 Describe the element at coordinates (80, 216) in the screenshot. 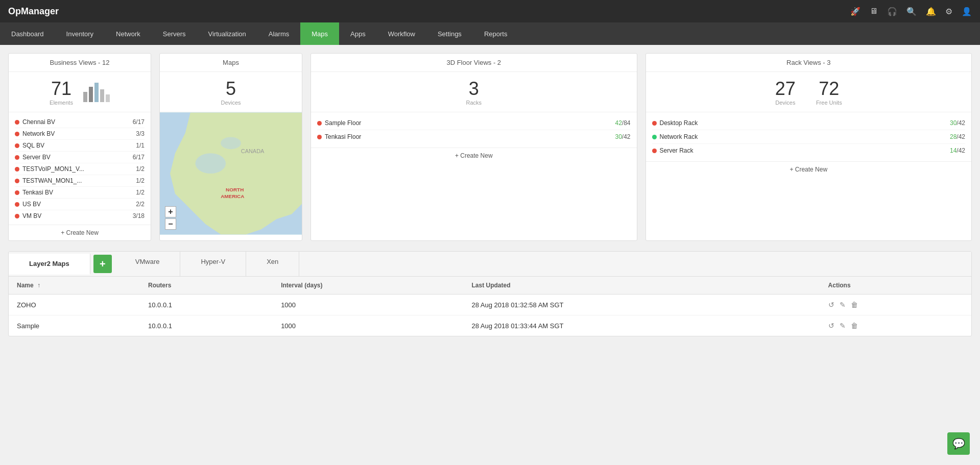

I see `list-item: VM BV 3/18` at that location.